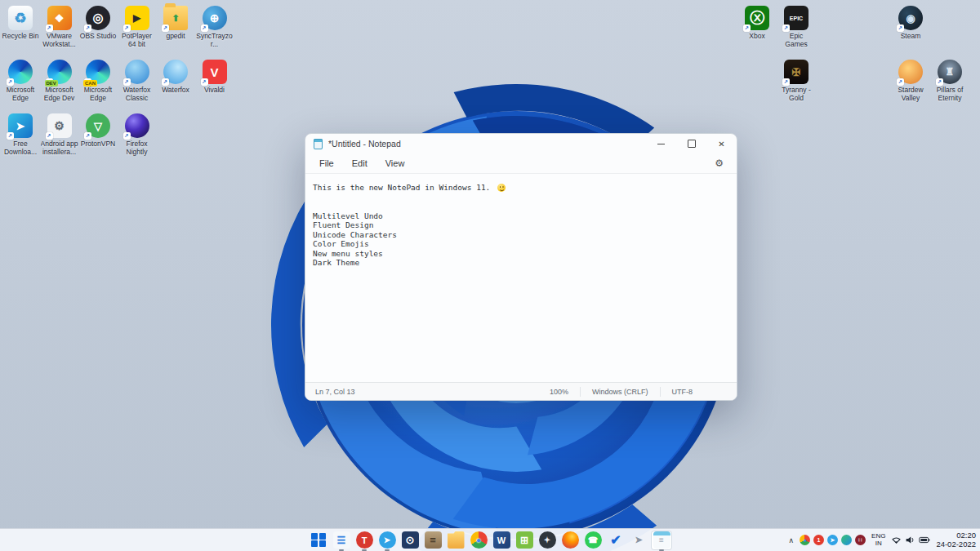 The width and height of the screenshot is (980, 551). What do you see at coordinates (833, 540) in the screenshot?
I see `tray-telegram-tray-icon: ➤` at bounding box center [833, 540].